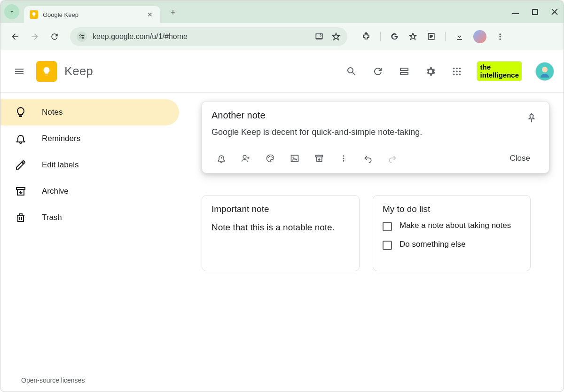  Describe the element at coordinates (376, 137) in the screenshot. I see `note-editor: Another note Google Keep is decent for q…` at that location.